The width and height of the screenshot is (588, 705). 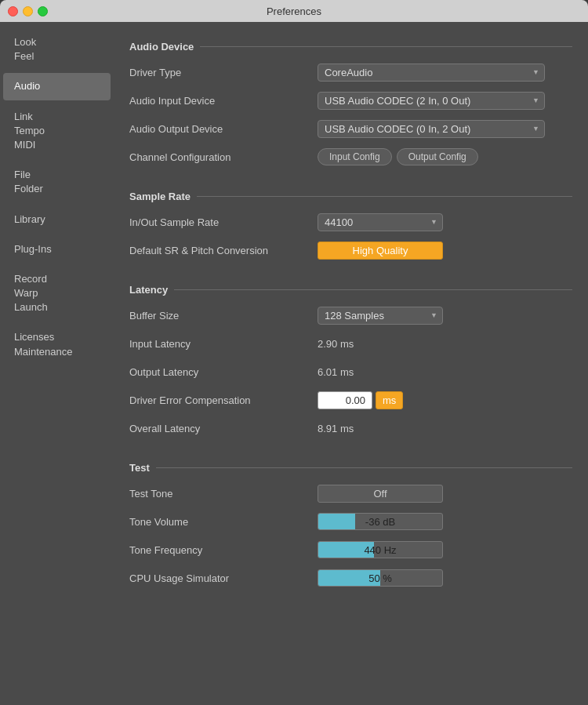 I want to click on overall-latency-value: 8.91 ms, so click(x=336, y=428).